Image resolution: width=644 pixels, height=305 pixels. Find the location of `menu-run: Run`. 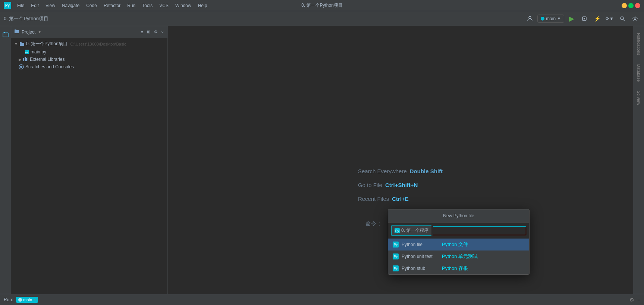

menu-run: Run is located at coordinates (131, 6).